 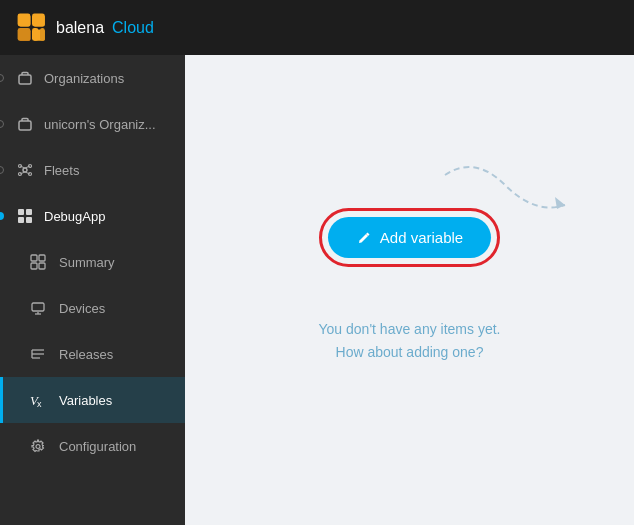 What do you see at coordinates (40, 404) in the screenshot?
I see `svg-text: x` at bounding box center [40, 404].